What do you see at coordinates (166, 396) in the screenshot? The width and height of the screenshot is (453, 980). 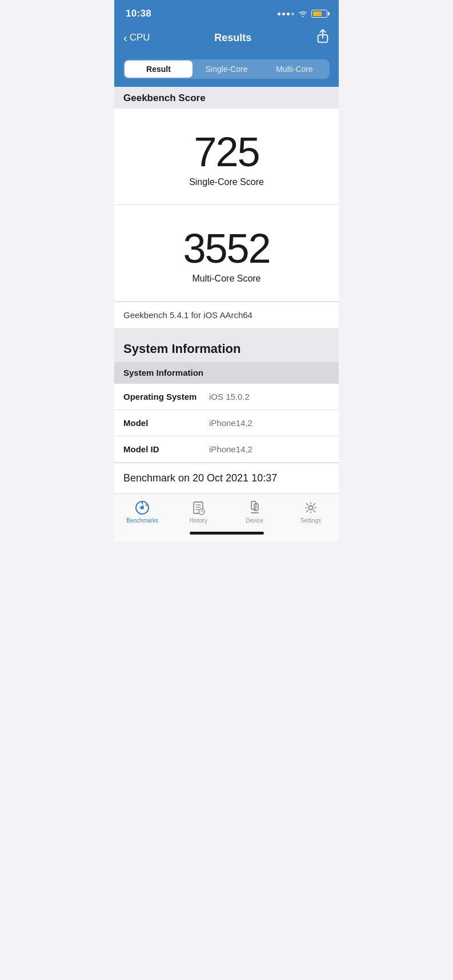 I see `os-label: Operating System` at bounding box center [166, 396].